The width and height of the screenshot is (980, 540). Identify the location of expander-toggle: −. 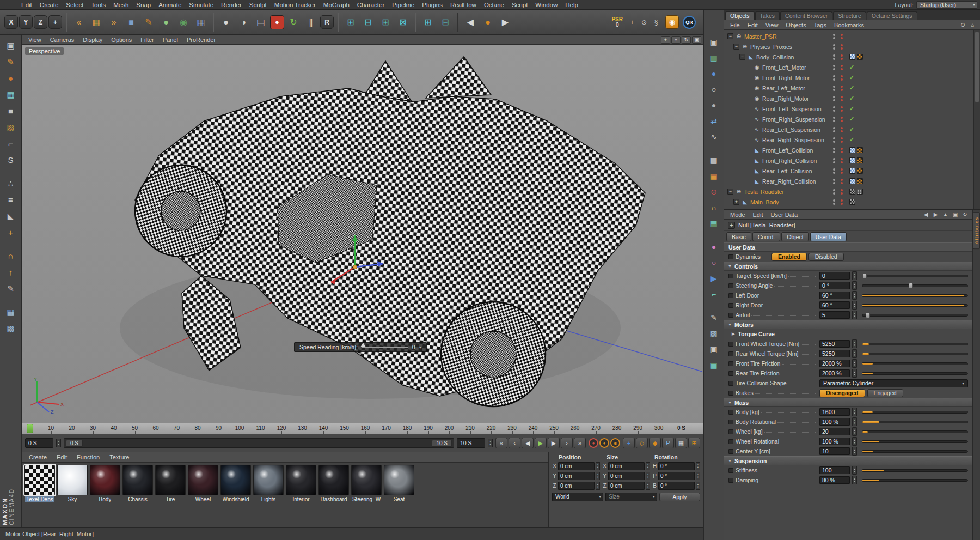
(731, 36).